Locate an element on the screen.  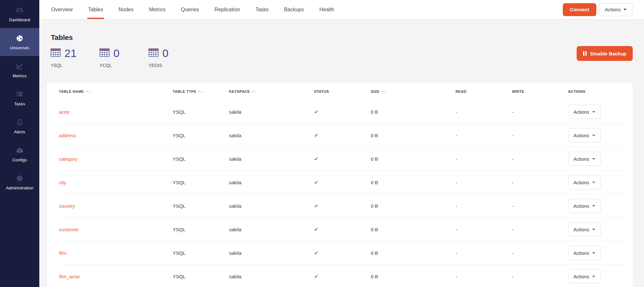
stat-label: YSQL is located at coordinates (75, 65).